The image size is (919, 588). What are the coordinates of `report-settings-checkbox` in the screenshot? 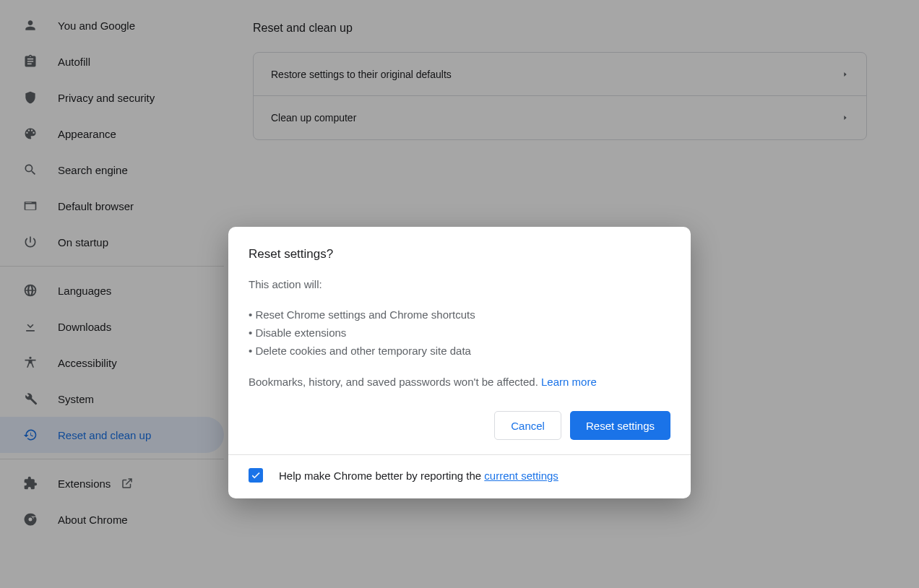 It's located at (256, 475).